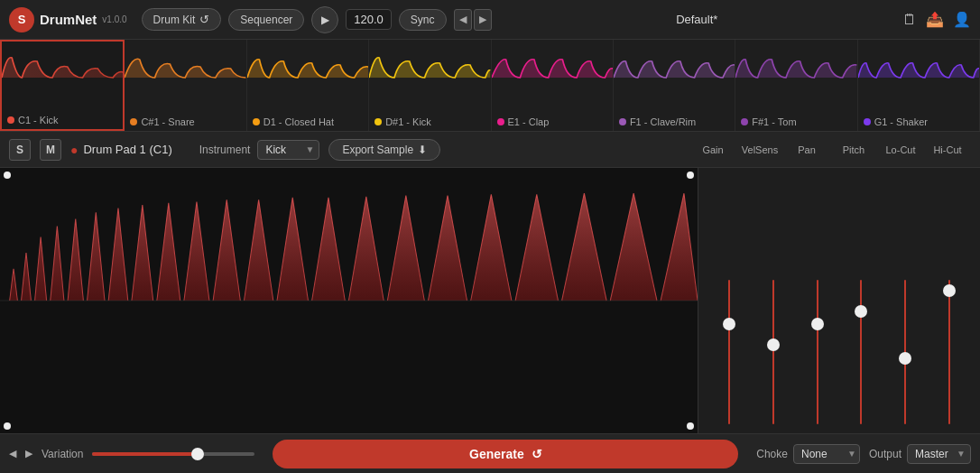 This screenshot has width=980, height=473. What do you see at coordinates (325, 20) in the screenshot?
I see `play-icon: ▶` at bounding box center [325, 20].